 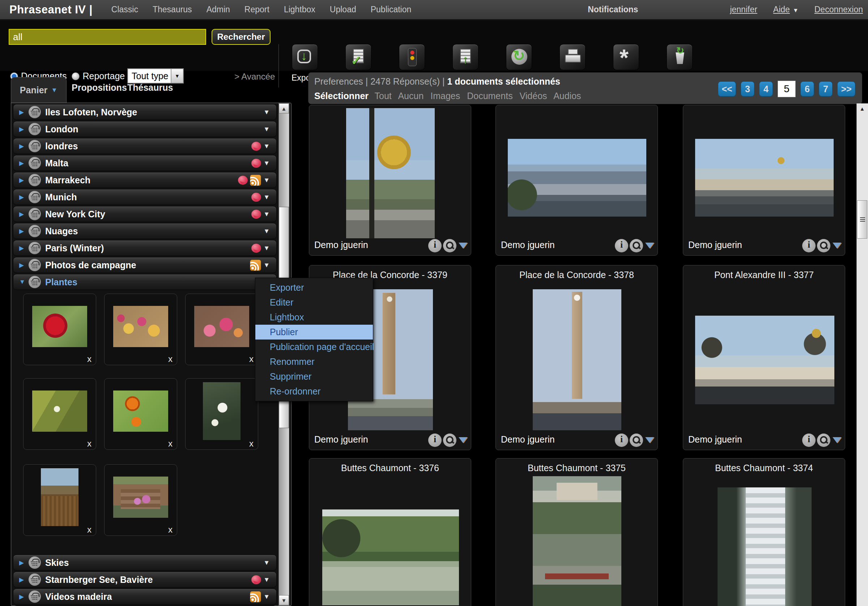 I want to click on tab-thesaurus: Thésaurus, so click(x=150, y=88).